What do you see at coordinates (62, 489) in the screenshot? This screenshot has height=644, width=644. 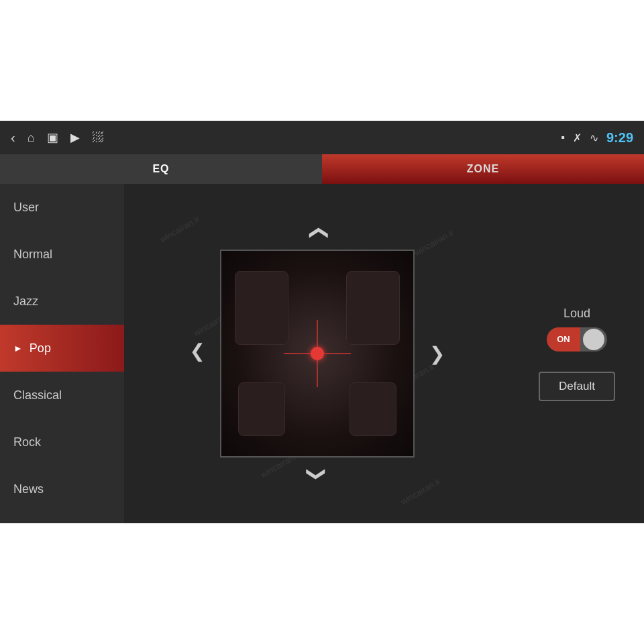 I see `sidebar-item-news: News` at bounding box center [62, 489].